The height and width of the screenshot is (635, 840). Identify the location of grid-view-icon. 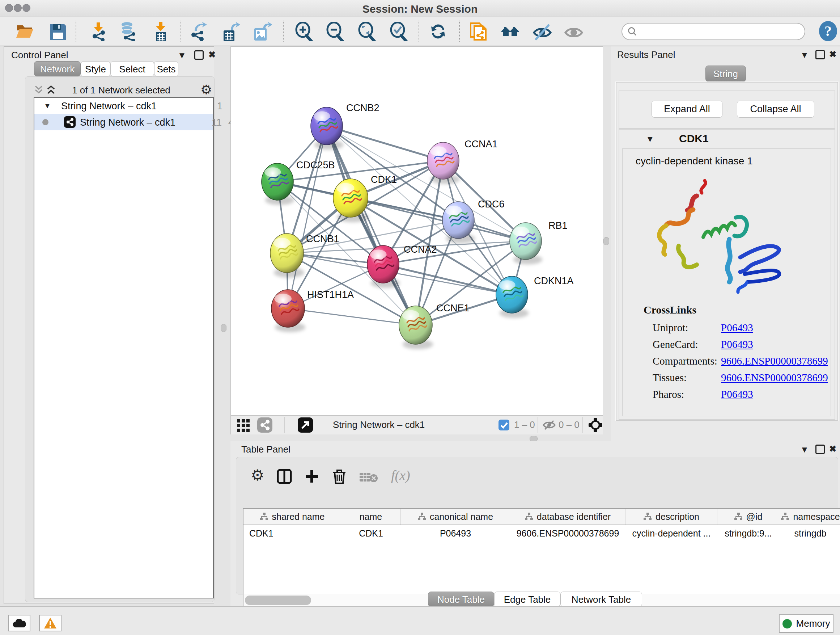
(243, 425).